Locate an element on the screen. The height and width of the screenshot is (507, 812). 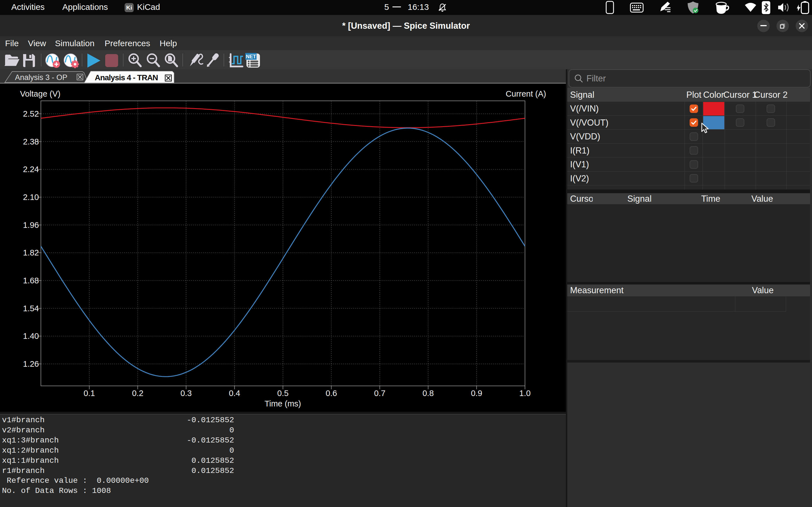
svg-text: 2.38 is located at coordinates (31, 142).